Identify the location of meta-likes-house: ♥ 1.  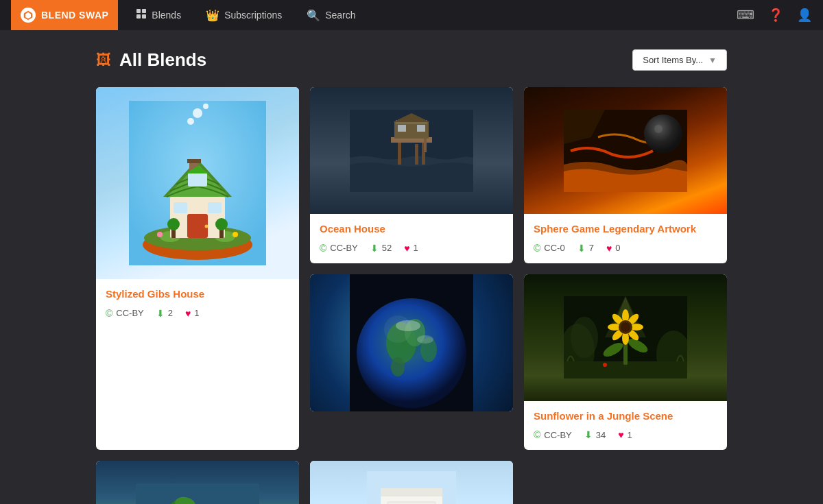
(192, 313).